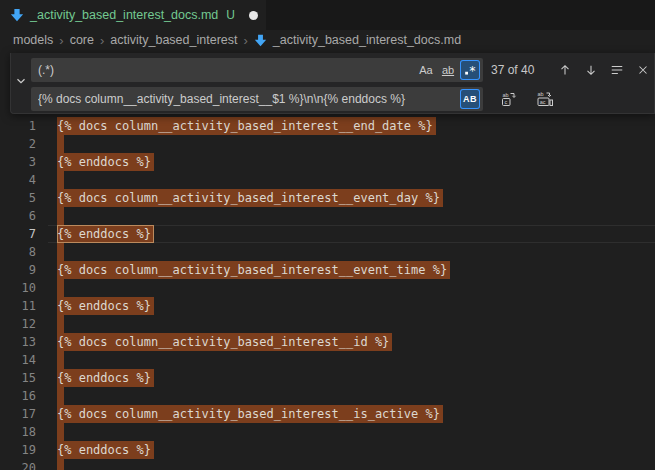  Describe the element at coordinates (506, 95) in the screenshot. I see `svg-text: ab` at that location.